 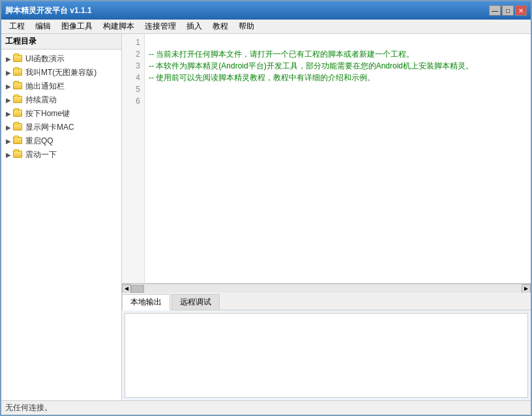 What do you see at coordinates (508, 10) in the screenshot?
I see `window-controls: — □ ✕` at bounding box center [508, 10].